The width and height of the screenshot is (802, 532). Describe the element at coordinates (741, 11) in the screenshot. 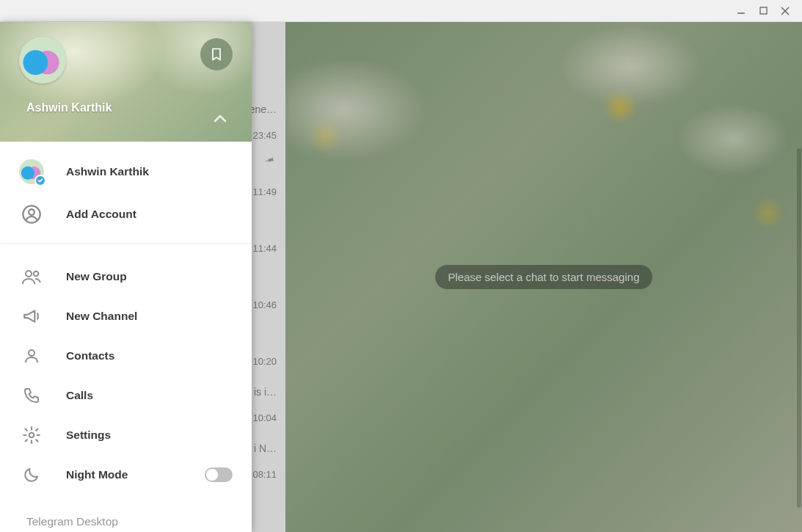

I see `minimize-button` at that location.